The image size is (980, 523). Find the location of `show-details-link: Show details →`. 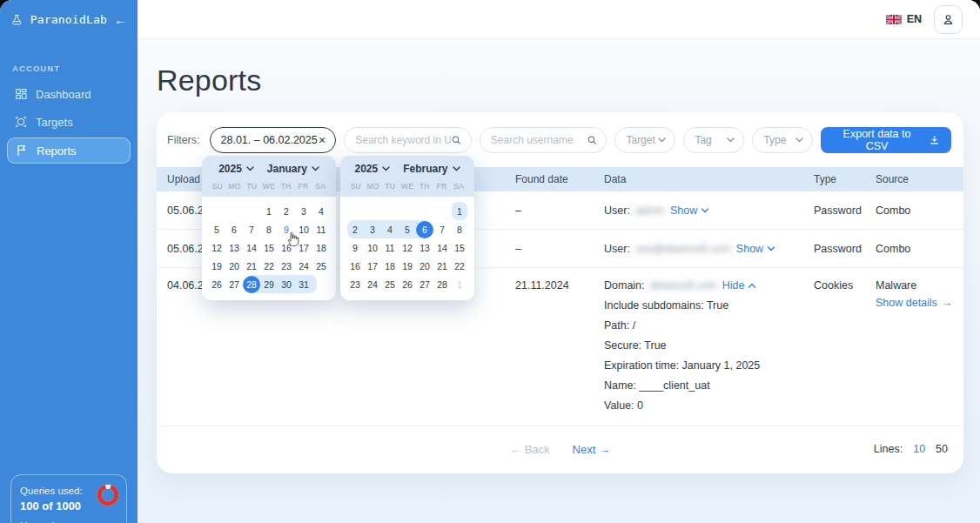

show-details-link: Show details → is located at coordinates (914, 303).